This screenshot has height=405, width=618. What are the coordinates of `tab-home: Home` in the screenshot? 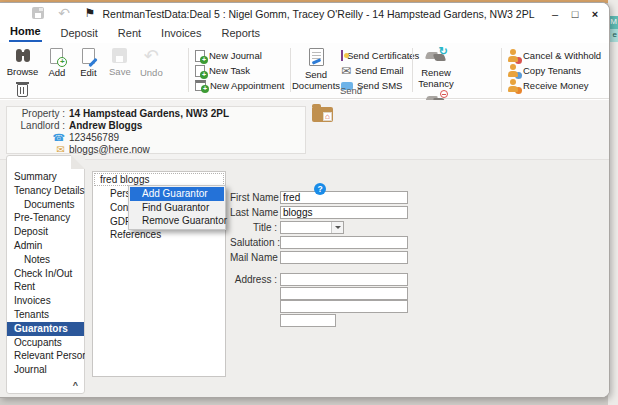 It's located at (26, 32).